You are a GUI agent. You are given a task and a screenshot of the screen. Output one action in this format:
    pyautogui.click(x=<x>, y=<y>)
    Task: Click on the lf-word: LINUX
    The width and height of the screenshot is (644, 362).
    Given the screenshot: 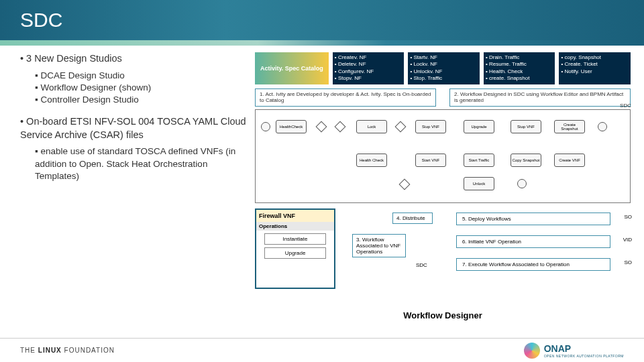 What is the action you would take?
    pyautogui.click(x=50, y=350)
    